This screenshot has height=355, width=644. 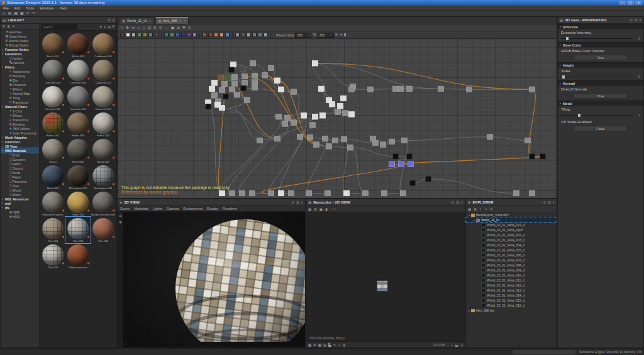 What do you see at coordinates (302, 202) in the screenshot?
I see `close-panel-icon: ×` at bounding box center [302, 202].